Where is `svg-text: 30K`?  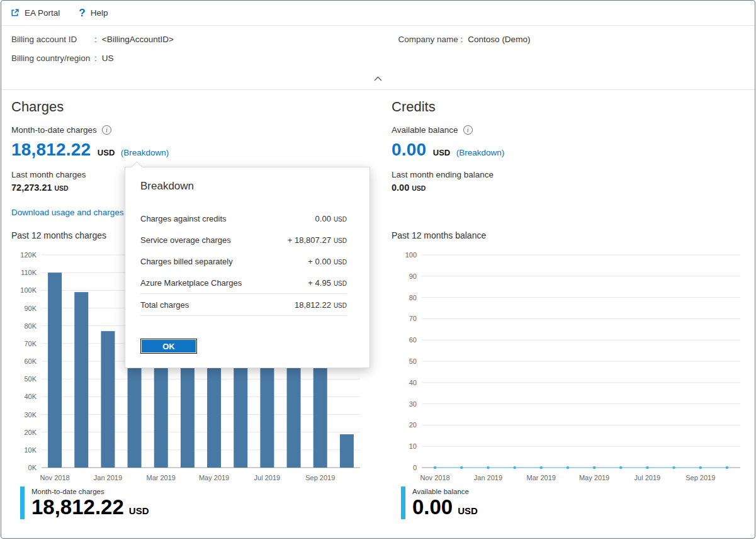
svg-text: 30K is located at coordinates (30, 415).